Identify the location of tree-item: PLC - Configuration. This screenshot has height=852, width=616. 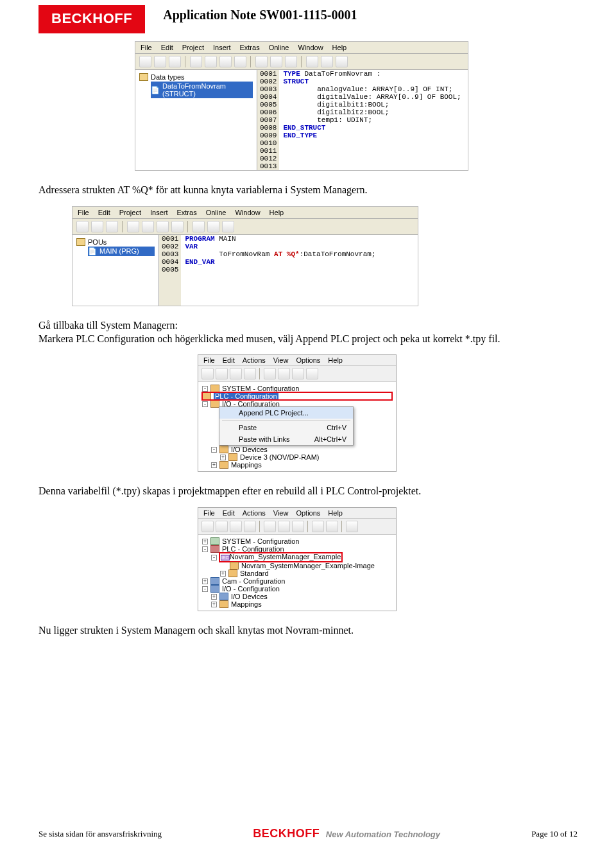
(297, 396).